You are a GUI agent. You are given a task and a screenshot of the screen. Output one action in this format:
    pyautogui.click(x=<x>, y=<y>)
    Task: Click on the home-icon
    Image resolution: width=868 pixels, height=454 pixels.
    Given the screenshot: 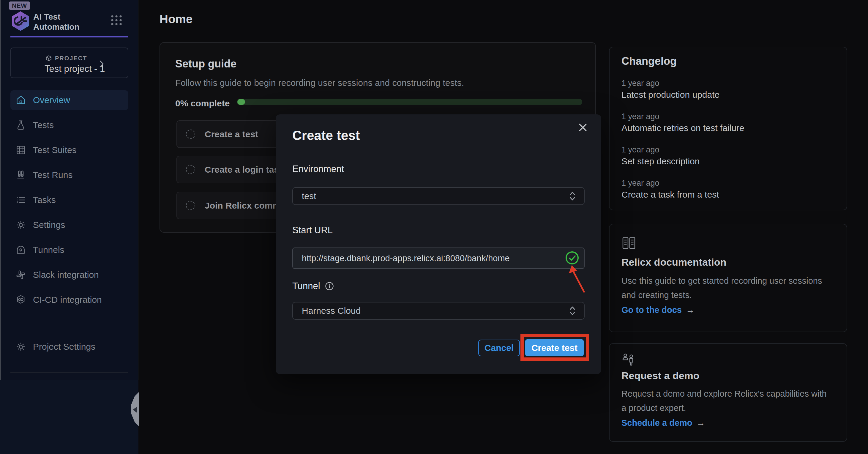 What is the action you would take?
    pyautogui.click(x=21, y=100)
    